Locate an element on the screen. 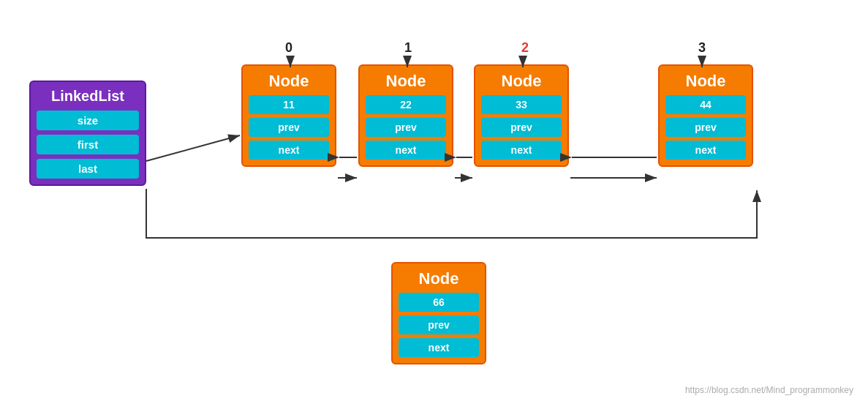 Image resolution: width=868 pixels, height=404 pixels. node-0: Node 11 prev next is located at coordinates (289, 116).